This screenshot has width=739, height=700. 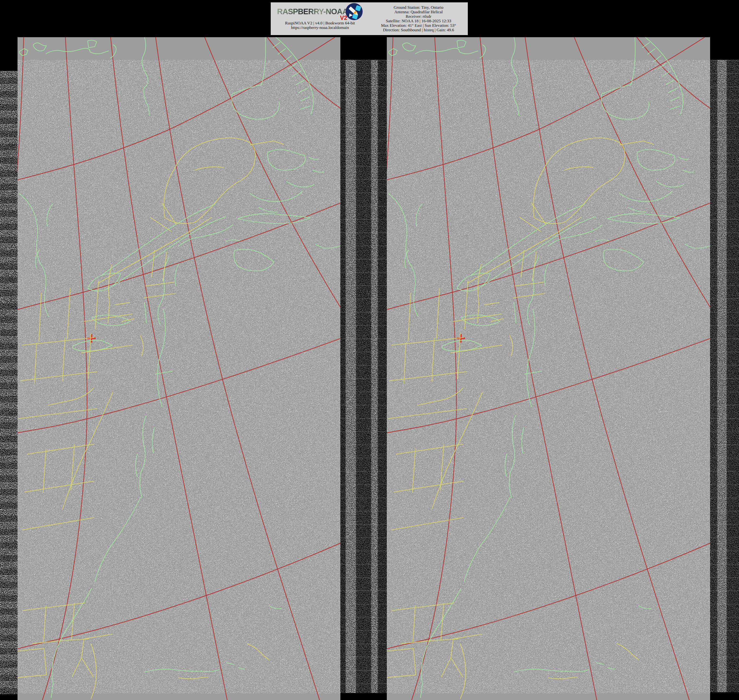 What do you see at coordinates (419, 30) in the screenshot?
I see `direction-line: Direction: Southbound | histeq | Gain: 4…` at bounding box center [419, 30].